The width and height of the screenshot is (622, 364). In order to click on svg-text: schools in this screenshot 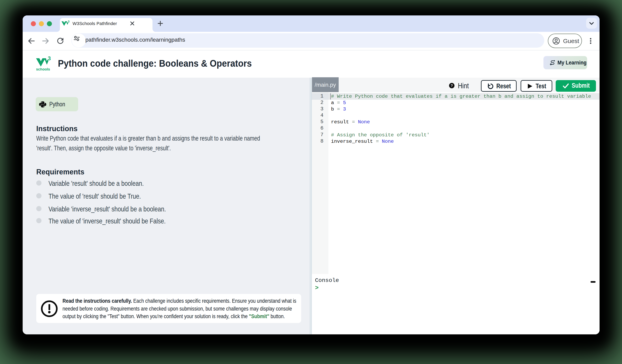, I will do `click(43, 69)`.